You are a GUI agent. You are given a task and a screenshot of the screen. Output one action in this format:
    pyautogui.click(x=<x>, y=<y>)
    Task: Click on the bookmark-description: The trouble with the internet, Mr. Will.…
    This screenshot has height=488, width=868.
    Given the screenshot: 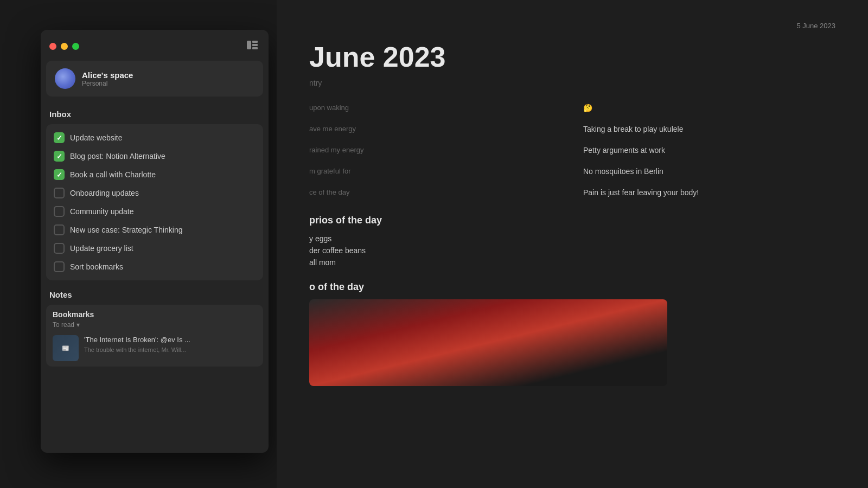 What is the action you would take?
    pyautogui.click(x=137, y=350)
    